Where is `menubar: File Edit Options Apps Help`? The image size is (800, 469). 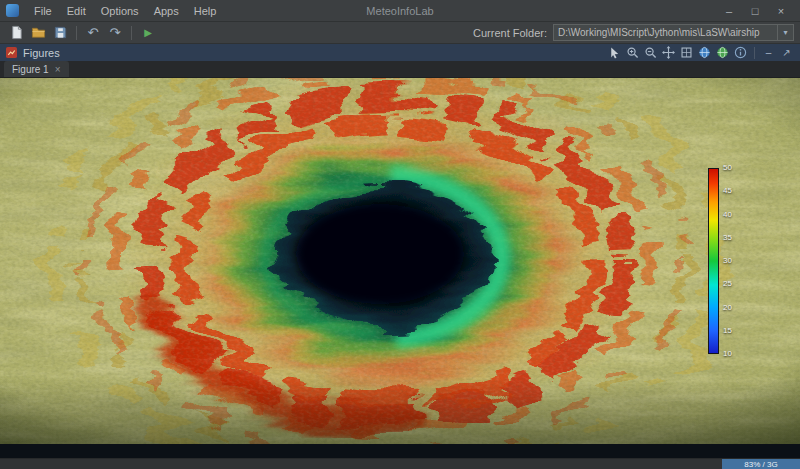
menubar: File Edit Options Apps Help is located at coordinates (125, 11).